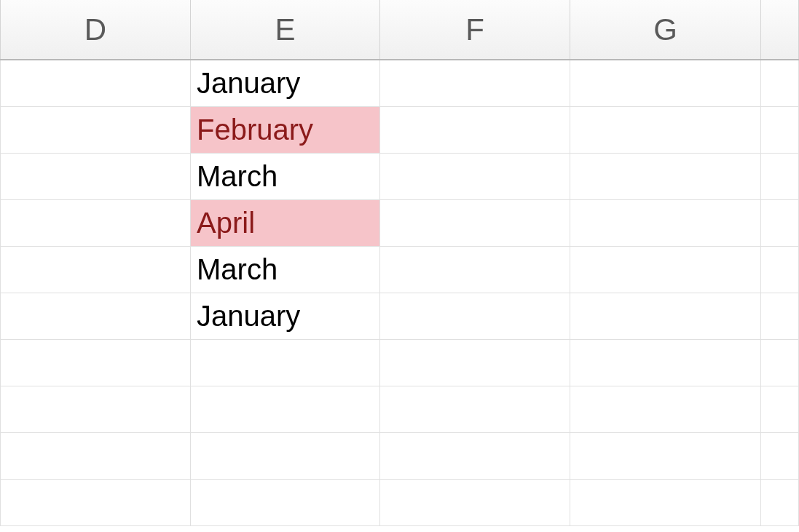 The height and width of the screenshot is (532, 799). Describe the element at coordinates (666, 502) in the screenshot. I see `cell-G10` at that location.